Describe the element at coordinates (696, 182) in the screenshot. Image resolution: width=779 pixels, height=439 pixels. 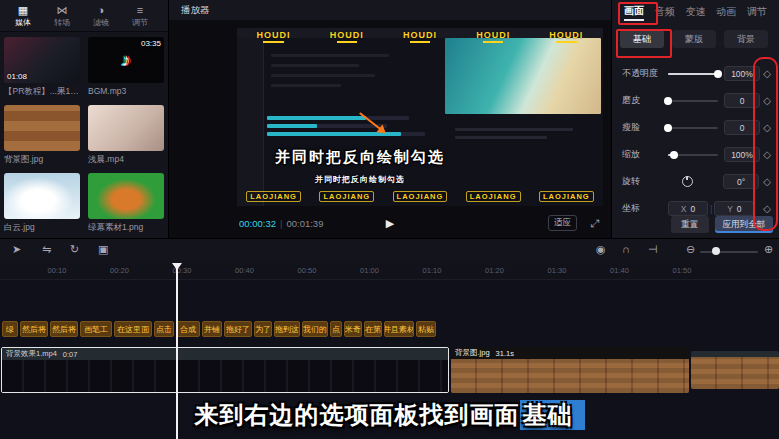
I see `inspector-row: 旋转0°◇` at that location.